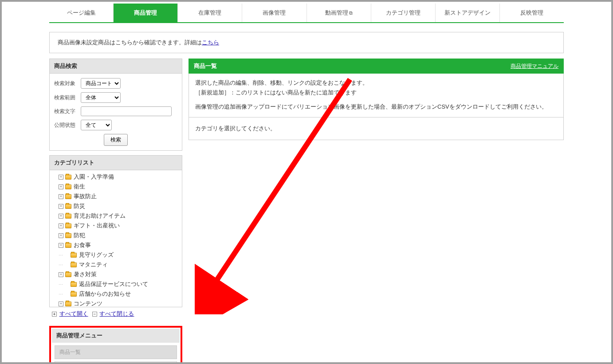 The height and width of the screenshot is (364, 613). What do you see at coordinates (97, 226) in the screenshot?
I see `tree-item-label: ギフト・出産祝い` at bounding box center [97, 226].